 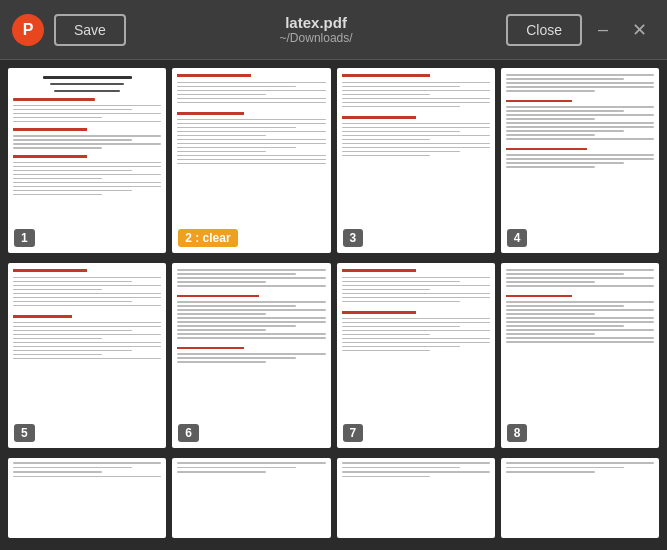 I want to click on page-thumb: 8, so click(x=580, y=356).